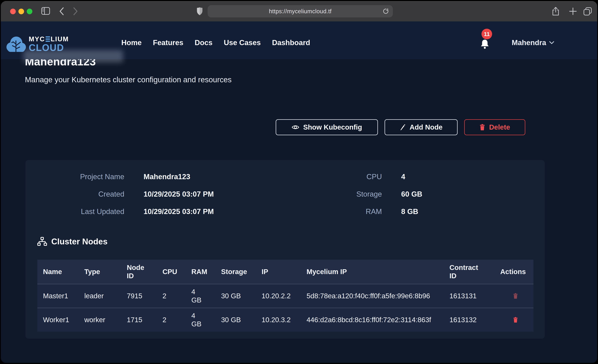 This screenshot has height=364, width=598. What do you see at coordinates (227, 177) in the screenshot?
I see `info-value-project-name: Mahendra123` at bounding box center [227, 177].